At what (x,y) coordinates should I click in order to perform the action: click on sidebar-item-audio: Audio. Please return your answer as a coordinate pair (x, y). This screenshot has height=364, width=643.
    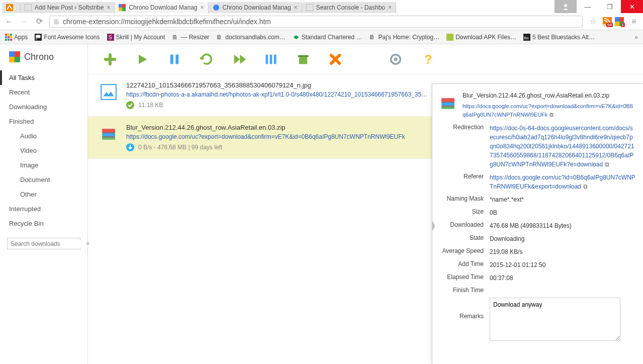
    Looking at the image, I should click on (44, 136).